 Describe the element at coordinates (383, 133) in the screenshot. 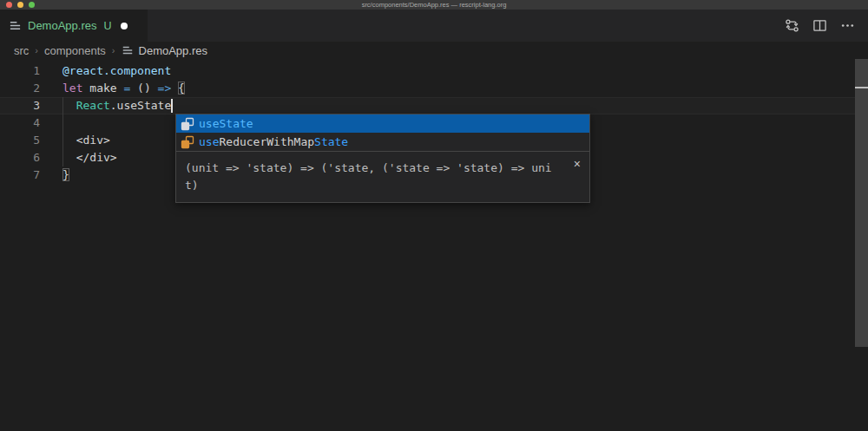

I see `suggest-list: useStateuseReducerWithMapState` at that location.